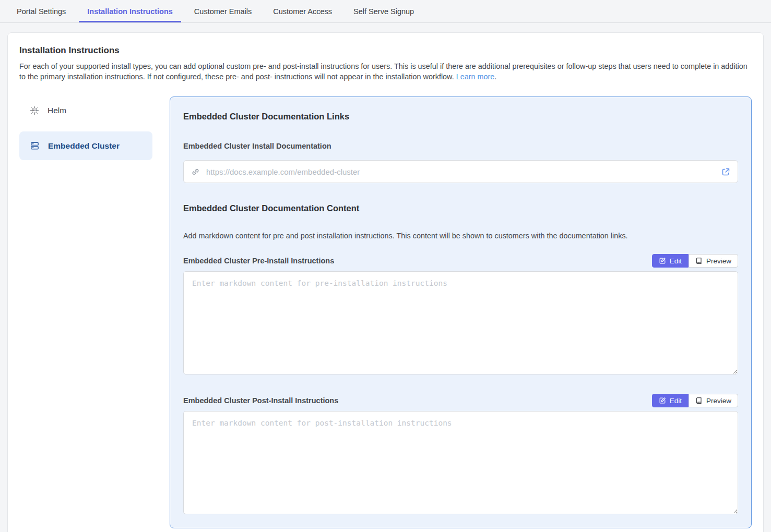  Describe the element at coordinates (41, 11) in the screenshot. I see `tab-portal-settings: Portal Settings` at that location.